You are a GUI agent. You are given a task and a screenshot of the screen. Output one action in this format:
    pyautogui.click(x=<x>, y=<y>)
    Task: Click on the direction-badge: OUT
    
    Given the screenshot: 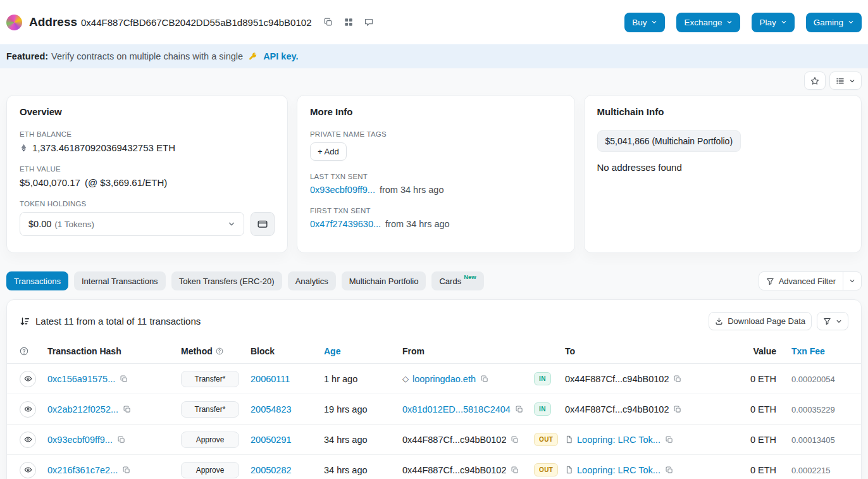 What is the action you would take?
    pyautogui.click(x=546, y=470)
    